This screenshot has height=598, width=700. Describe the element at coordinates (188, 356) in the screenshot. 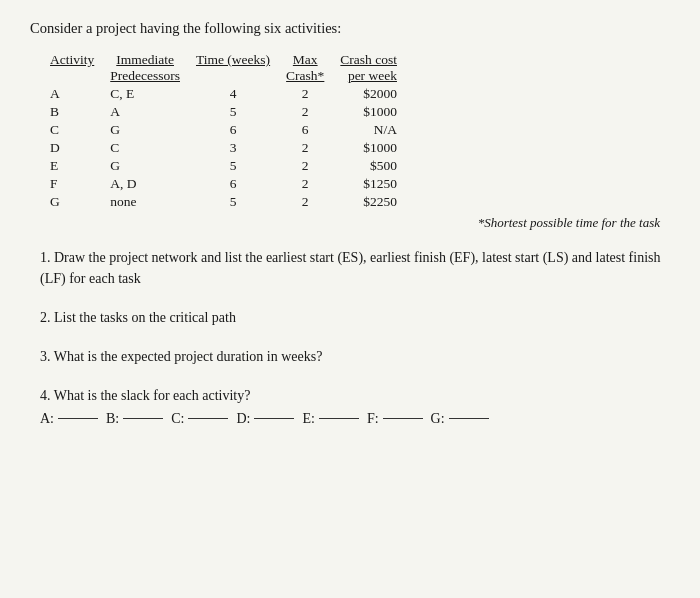

I see `question-3-text: What is the expected project duration in…` at that location.